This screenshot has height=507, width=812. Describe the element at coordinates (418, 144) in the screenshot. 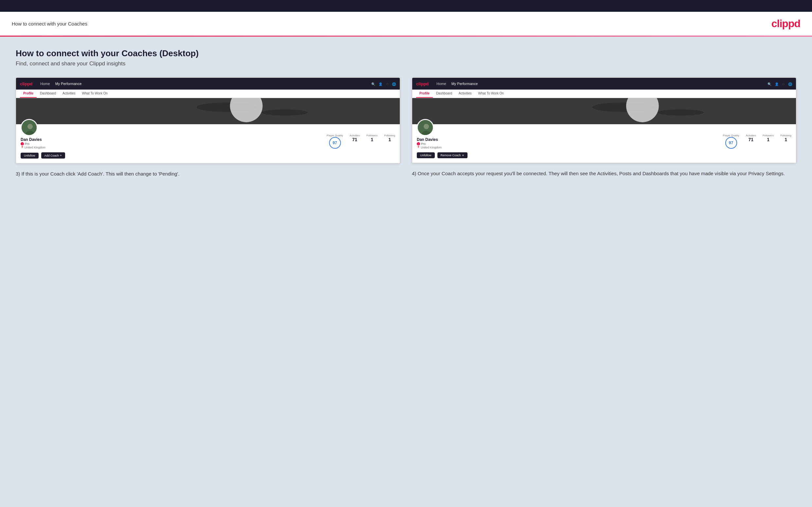

I see `verified-icon-right: ✓` at that location.